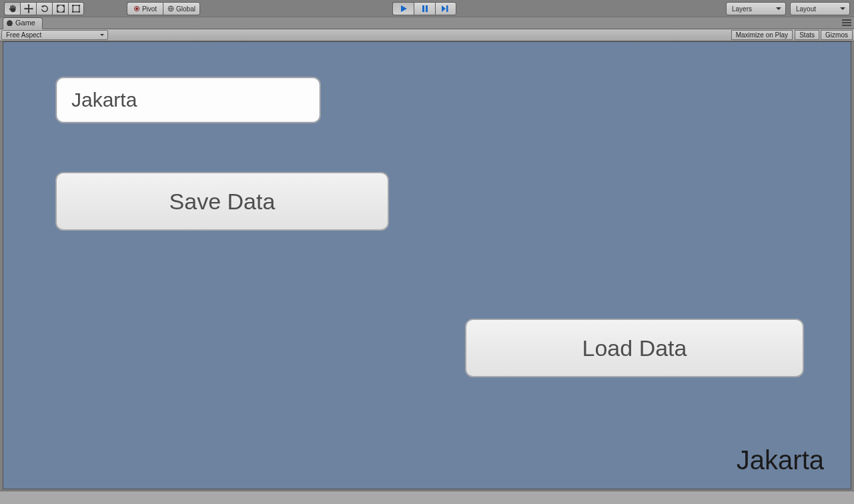  I want to click on load-data-label: Load Data, so click(635, 348).